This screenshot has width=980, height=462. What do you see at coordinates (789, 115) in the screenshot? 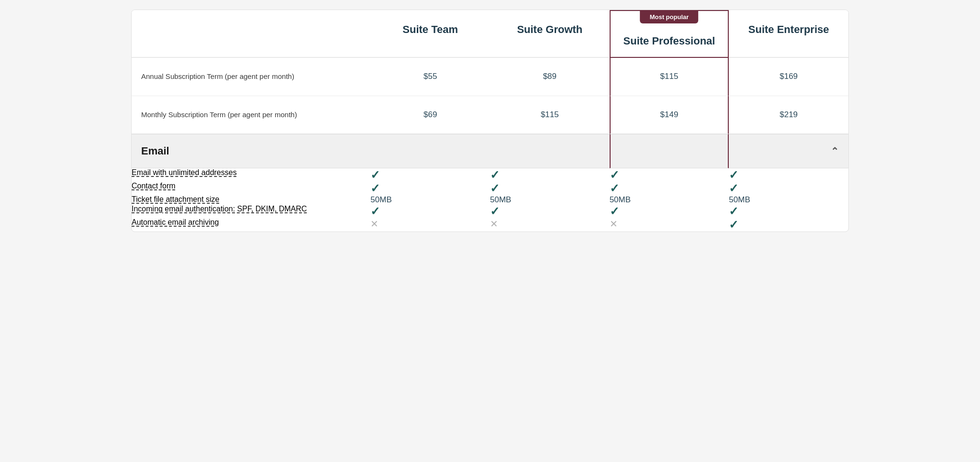
I see `monthly-sub-enterprise: $219` at bounding box center [789, 115].